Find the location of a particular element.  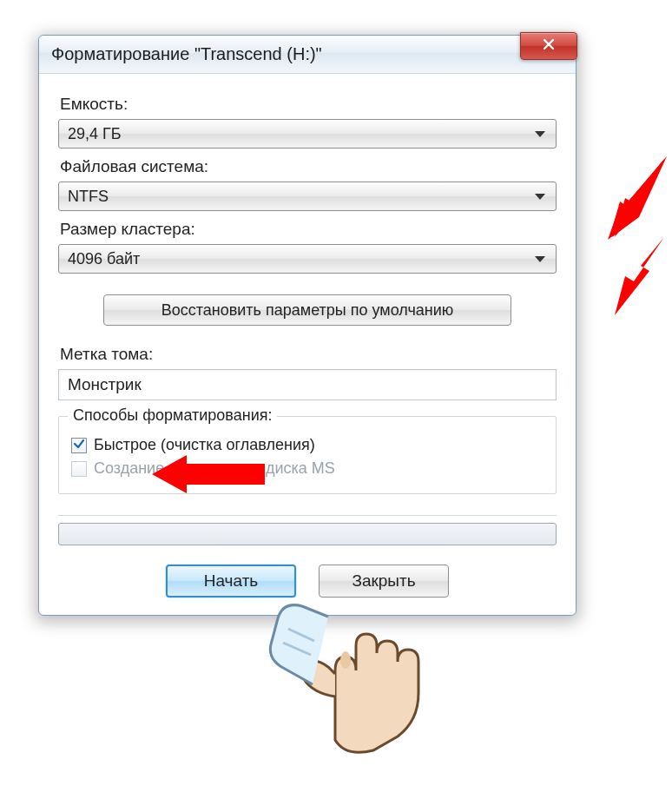

separator is located at coordinates (307, 516).